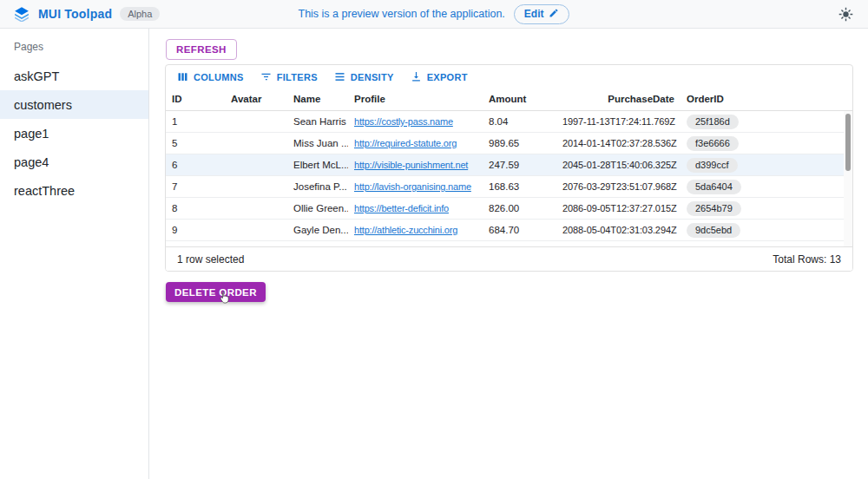  Describe the element at coordinates (554, 14) in the screenshot. I see `pencil-icon` at that location.